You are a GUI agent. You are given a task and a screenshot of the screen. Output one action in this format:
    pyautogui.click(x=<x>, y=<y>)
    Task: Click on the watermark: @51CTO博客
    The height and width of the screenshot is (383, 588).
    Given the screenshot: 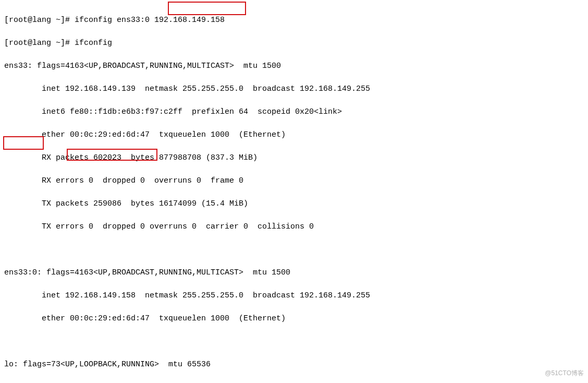 What is the action you would take?
    pyautogui.click(x=564, y=373)
    